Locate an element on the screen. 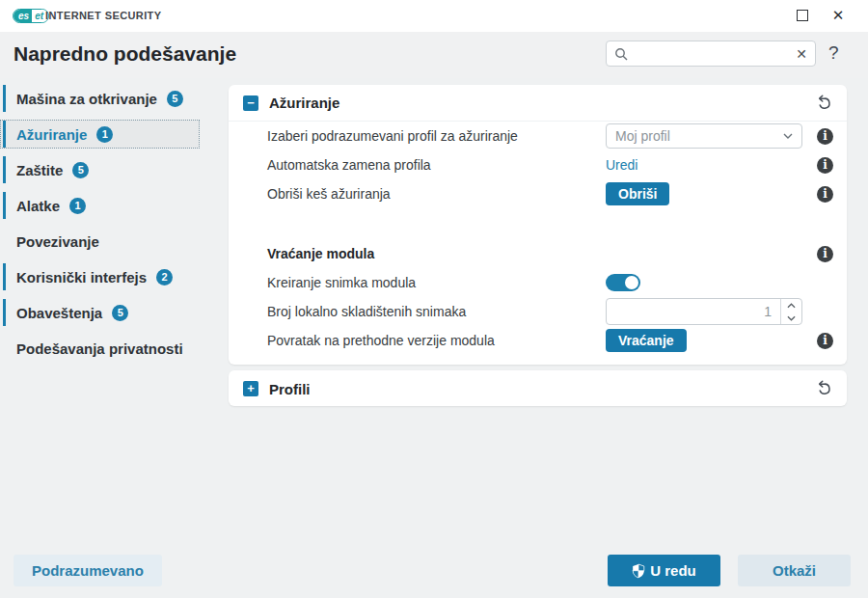 Image resolution: width=868 pixels, height=598 pixels. collapse-icon: − is located at coordinates (251, 103).